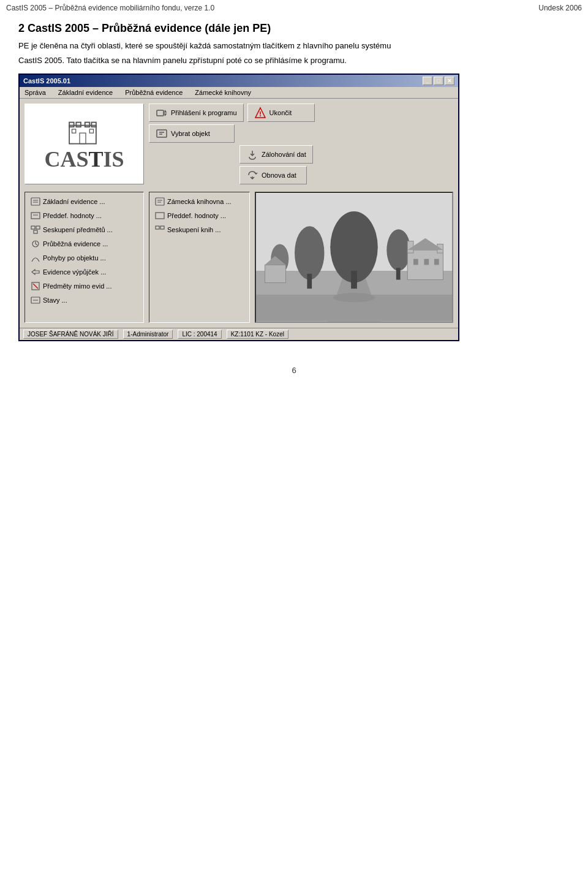  Describe the element at coordinates (36, 202) in the screenshot. I see `evidence-icon` at that location.